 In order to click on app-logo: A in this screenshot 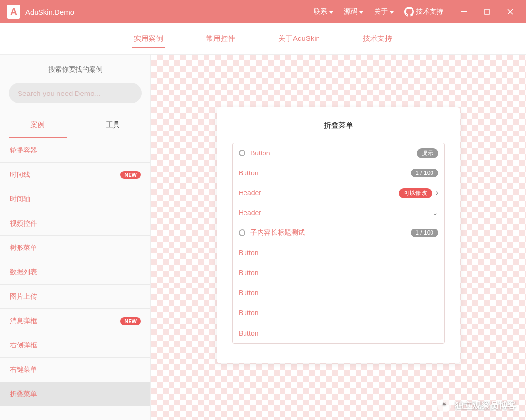, I will do `click(14, 12)`.